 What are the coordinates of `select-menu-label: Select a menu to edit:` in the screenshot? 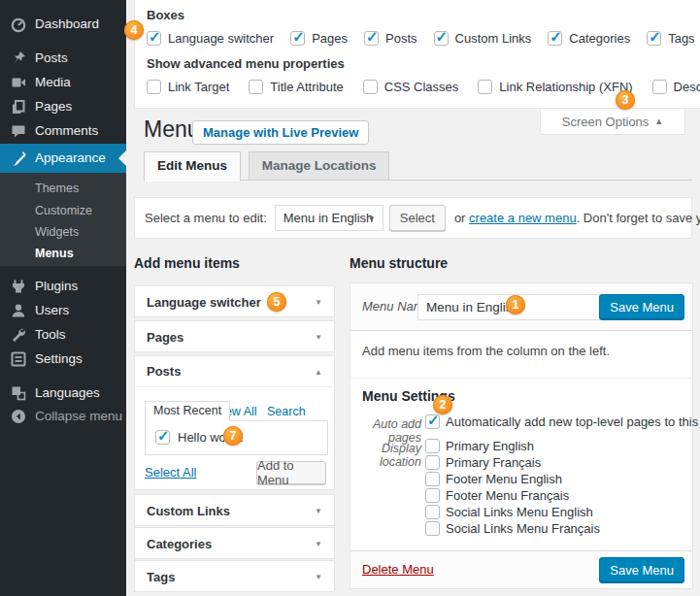 It's located at (206, 217).